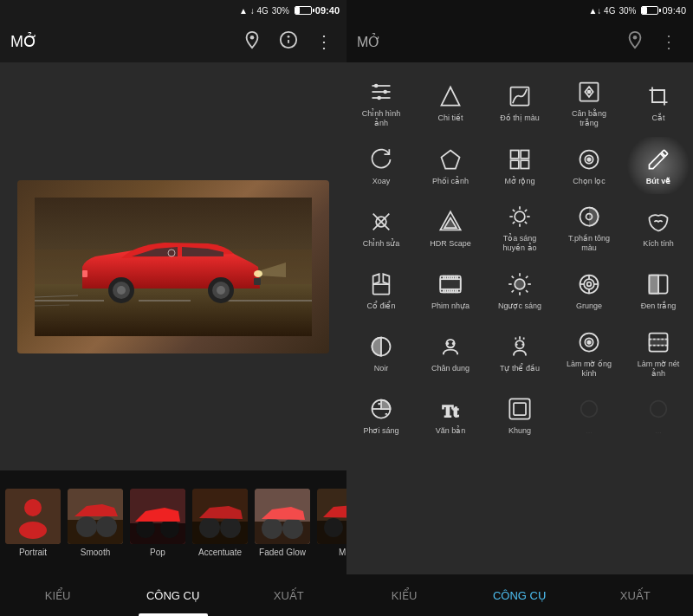 The image size is (693, 616). Describe the element at coordinates (282, 523) in the screenshot. I see `filter-faded-glow: Faded Glow` at that location.